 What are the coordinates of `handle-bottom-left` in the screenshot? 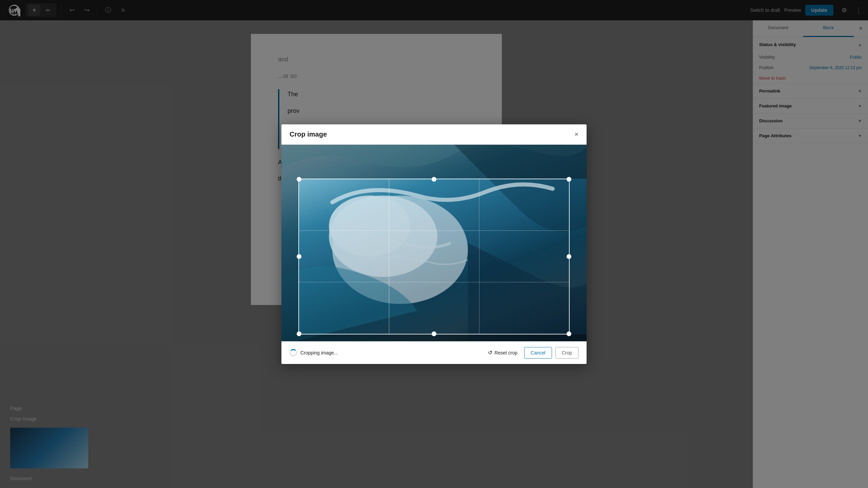 It's located at (299, 334).